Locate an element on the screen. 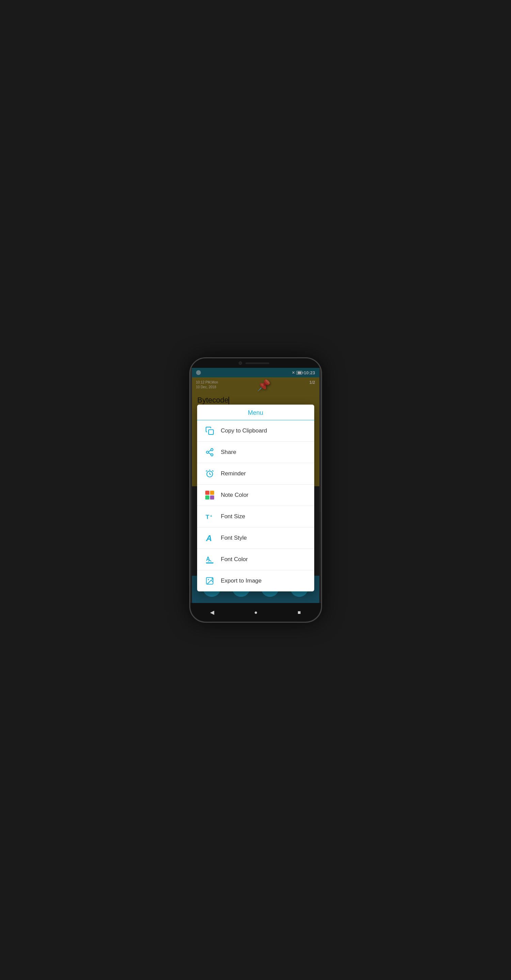 This screenshot has height=980, width=511. menu-title: Menu is located at coordinates (256, 413).